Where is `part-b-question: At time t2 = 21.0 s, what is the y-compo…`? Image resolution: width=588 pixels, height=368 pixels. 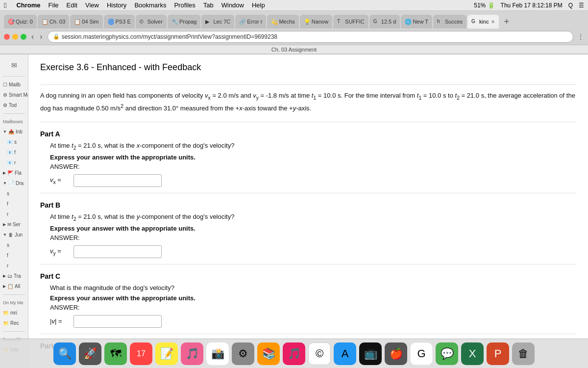 part-b-question: At time t2 = 21.0 s, what is the y-compo… is located at coordinates (313, 217).